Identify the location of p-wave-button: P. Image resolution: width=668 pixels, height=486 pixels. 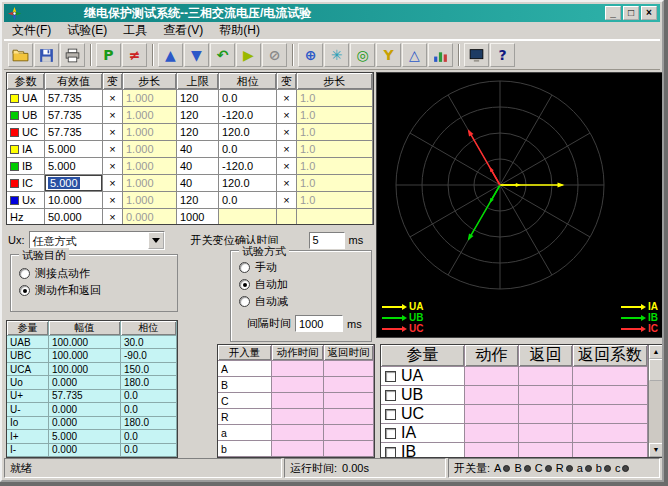
(108, 55).